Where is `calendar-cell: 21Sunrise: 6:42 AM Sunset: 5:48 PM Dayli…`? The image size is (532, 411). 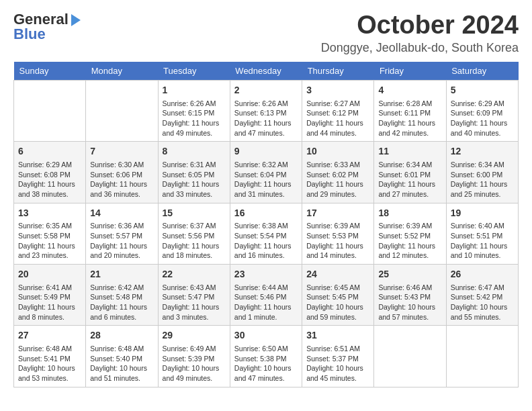 calendar-cell: 21Sunrise: 6:42 AM Sunset: 5:48 PM Dayli… is located at coordinates (122, 295).